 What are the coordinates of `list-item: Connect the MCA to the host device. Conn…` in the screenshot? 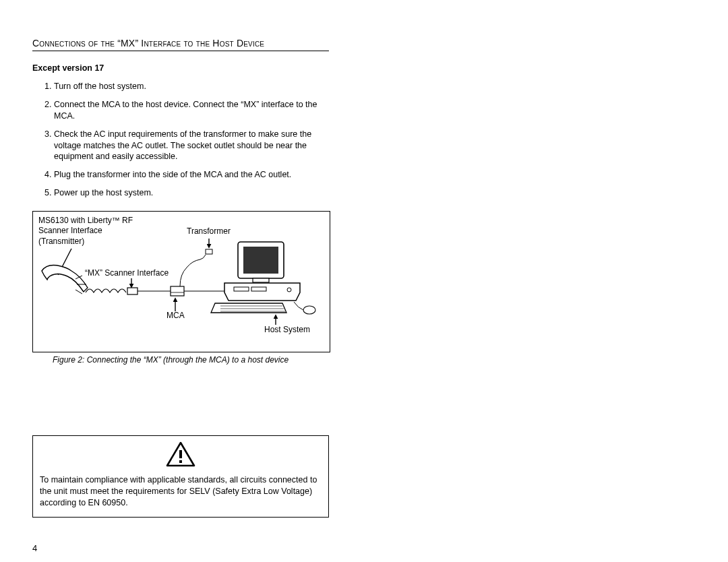 It's located at (195, 111).